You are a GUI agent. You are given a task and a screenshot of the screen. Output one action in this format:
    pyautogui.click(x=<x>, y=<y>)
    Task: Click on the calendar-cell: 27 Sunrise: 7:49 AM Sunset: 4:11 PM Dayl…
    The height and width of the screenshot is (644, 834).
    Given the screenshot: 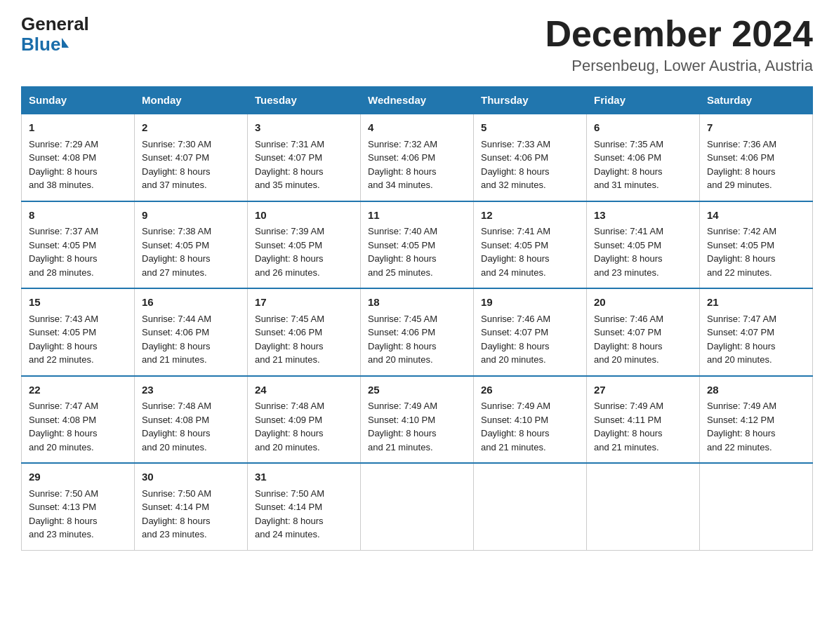 What is the action you would take?
    pyautogui.click(x=643, y=420)
    